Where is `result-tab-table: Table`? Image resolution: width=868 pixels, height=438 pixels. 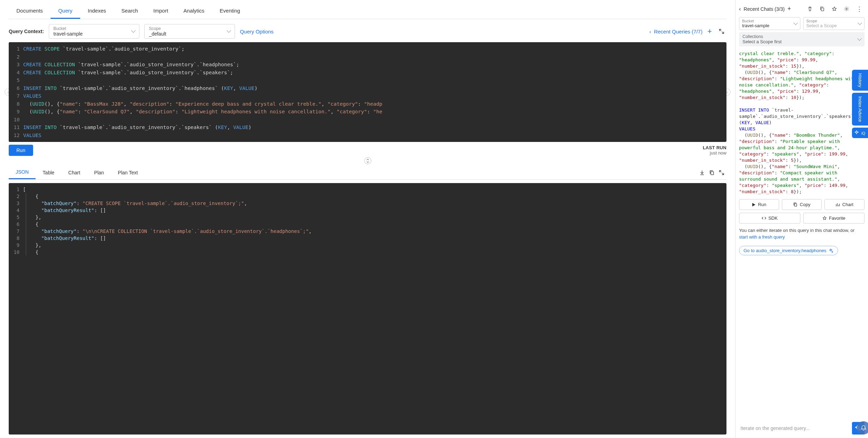 result-tab-table: Table is located at coordinates (48, 173).